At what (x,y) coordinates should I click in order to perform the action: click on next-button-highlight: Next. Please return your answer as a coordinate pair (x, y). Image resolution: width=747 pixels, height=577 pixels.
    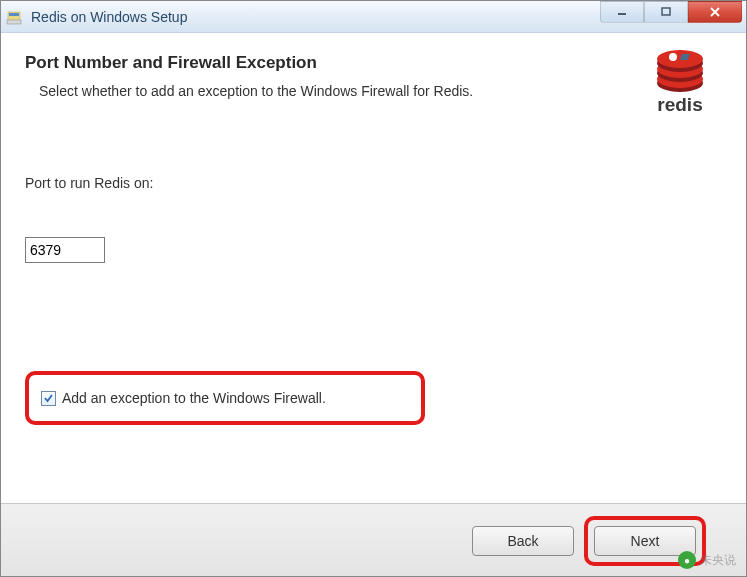
    Looking at the image, I should click on (645, 541).